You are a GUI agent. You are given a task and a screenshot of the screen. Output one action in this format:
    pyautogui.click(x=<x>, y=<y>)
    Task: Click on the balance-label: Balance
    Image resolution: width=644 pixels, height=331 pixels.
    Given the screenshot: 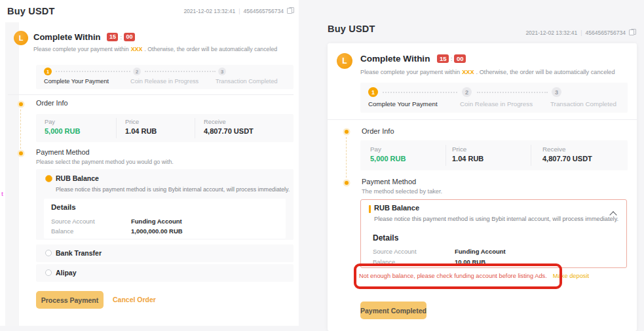 What is the action you would take?
    pyautogui.click(x=384, y=262)
    